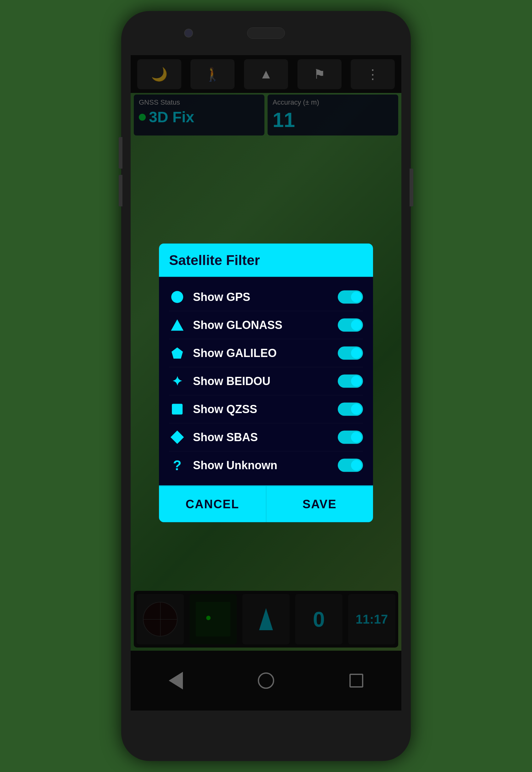 The height and width of the screenshot is (772, 532). I want to click on unknown-icon: ?, so click(177, 465).